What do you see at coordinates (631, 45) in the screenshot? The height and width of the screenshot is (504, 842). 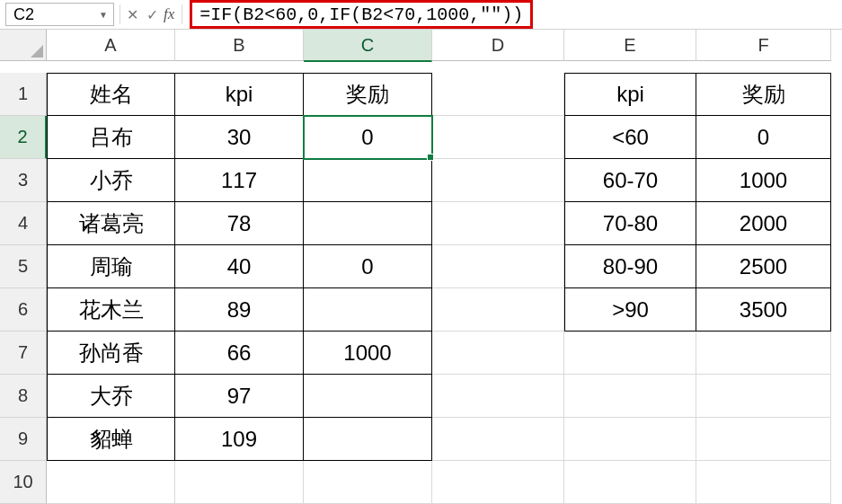 I see `col-header-E: E` at bounding box center [631, 45].